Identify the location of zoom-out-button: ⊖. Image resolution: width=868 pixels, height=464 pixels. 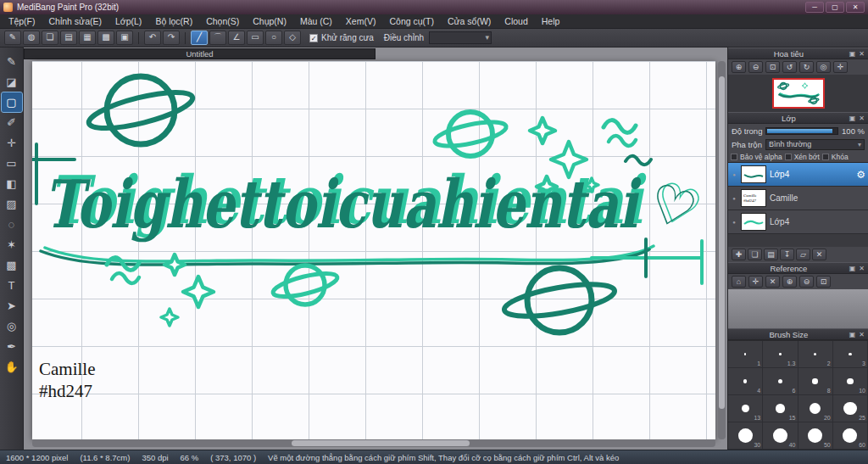
(756, 67).